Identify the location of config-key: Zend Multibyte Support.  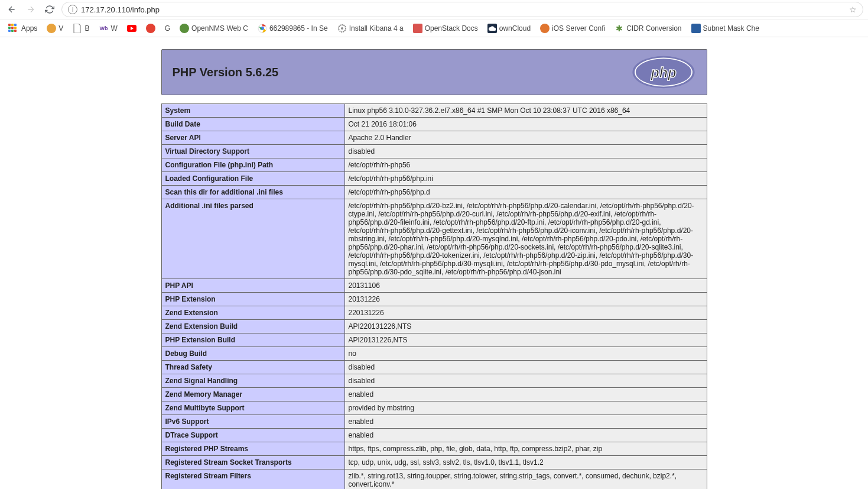
(253, 408).